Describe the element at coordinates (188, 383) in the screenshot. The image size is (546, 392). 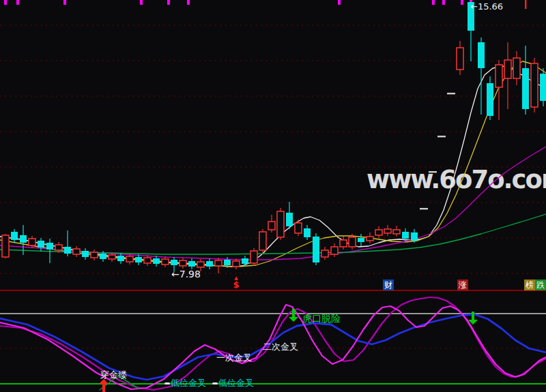
I see `annotation-low-gold-cross-1: 低位金叉` at that location.